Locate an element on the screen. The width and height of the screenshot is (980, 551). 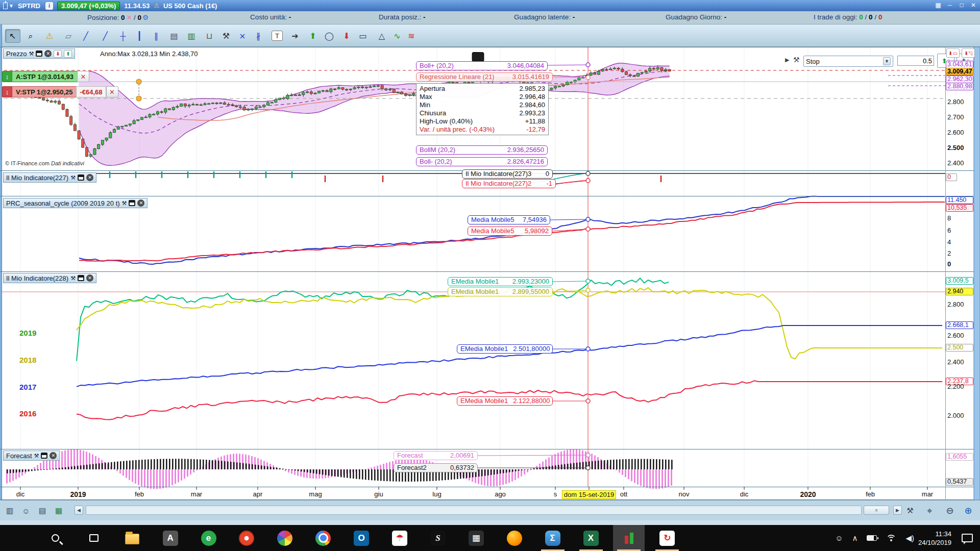
people-icon: ☺ is located at coordinates (839, 538).